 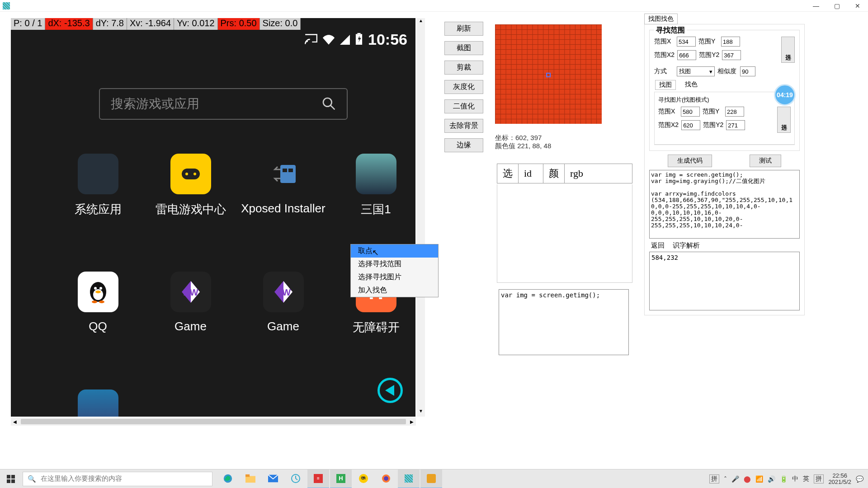 What do you see at coordinates (686, 246) in the screenshot?
I see `ocr-label: 识字解析` at bounding box center [686, 246].